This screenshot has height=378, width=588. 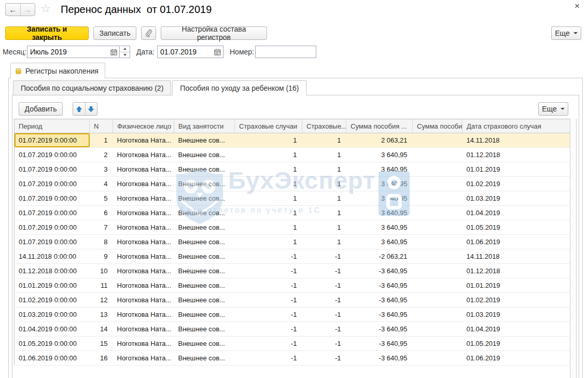 I want to click on close-icon: ×, so click(x=577, y=6).